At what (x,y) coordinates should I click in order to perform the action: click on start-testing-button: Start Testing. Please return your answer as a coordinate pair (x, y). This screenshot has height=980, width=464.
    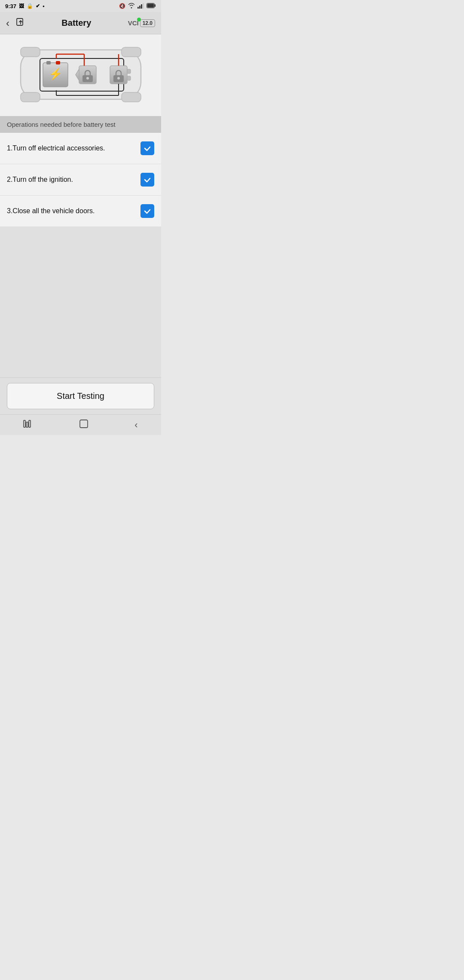
    Looking at the image, I should click on (81, 396).